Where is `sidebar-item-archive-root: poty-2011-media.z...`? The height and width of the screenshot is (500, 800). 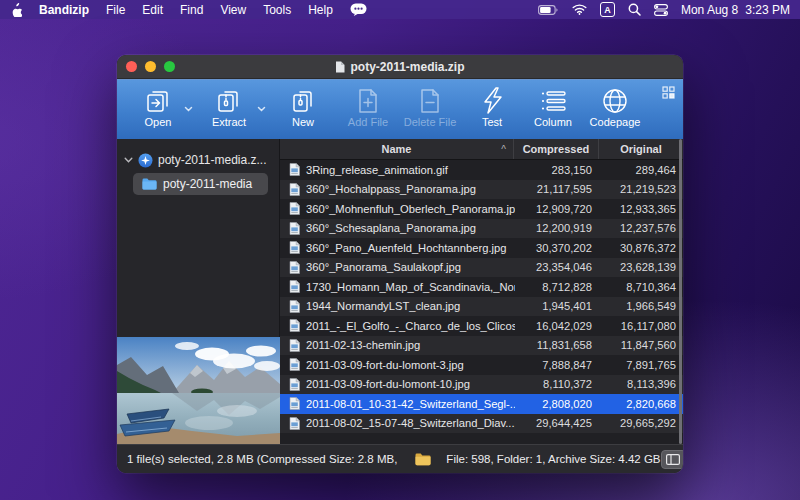 sidebar-item-archive-root: poty-2011-media.z... is located at coordinates (198, 160).